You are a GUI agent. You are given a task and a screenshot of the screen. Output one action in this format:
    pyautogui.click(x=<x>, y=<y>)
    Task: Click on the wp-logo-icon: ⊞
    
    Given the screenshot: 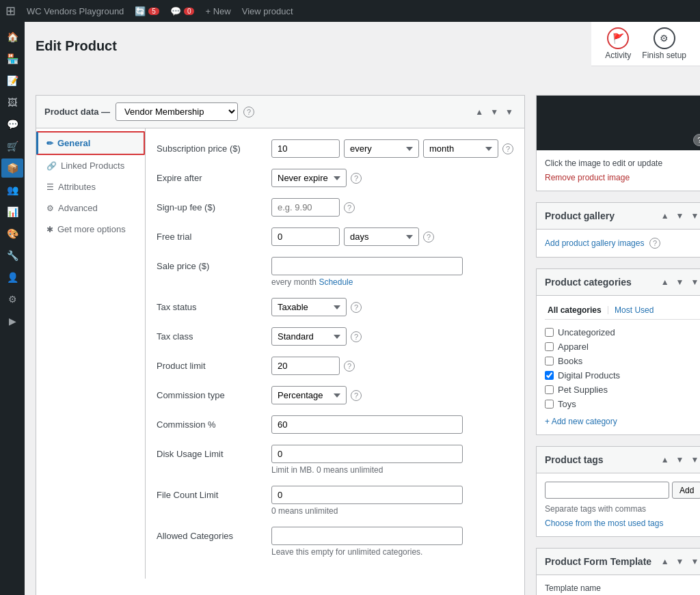 What is the action you would take?
    pyautogui.click(x=11, y=11)
    